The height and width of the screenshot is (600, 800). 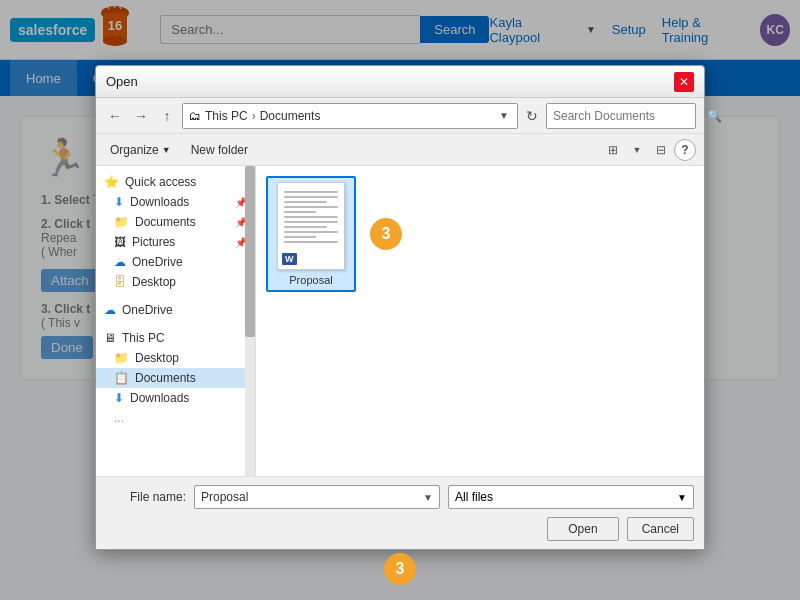 I want to click on desktop-icon: 📁, so click(x=122, y=358).